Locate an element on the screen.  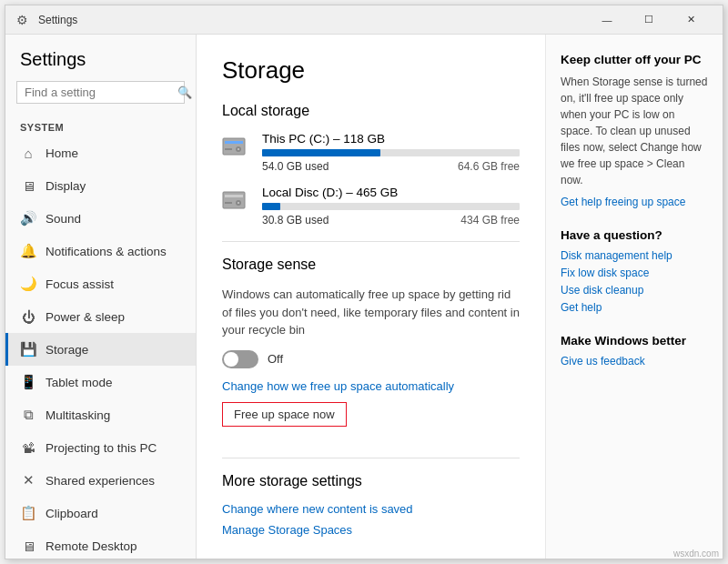
sidebar-item-remote: 🖥 Remote Desktop is located at coordinates (100, 544).